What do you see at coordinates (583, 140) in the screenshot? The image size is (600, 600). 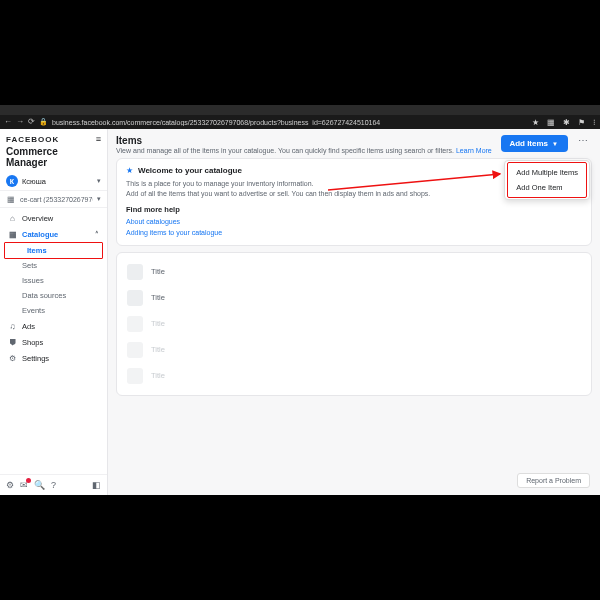 I see `overflow-menu-icon: ⋯` at bounding box center [583, 140].